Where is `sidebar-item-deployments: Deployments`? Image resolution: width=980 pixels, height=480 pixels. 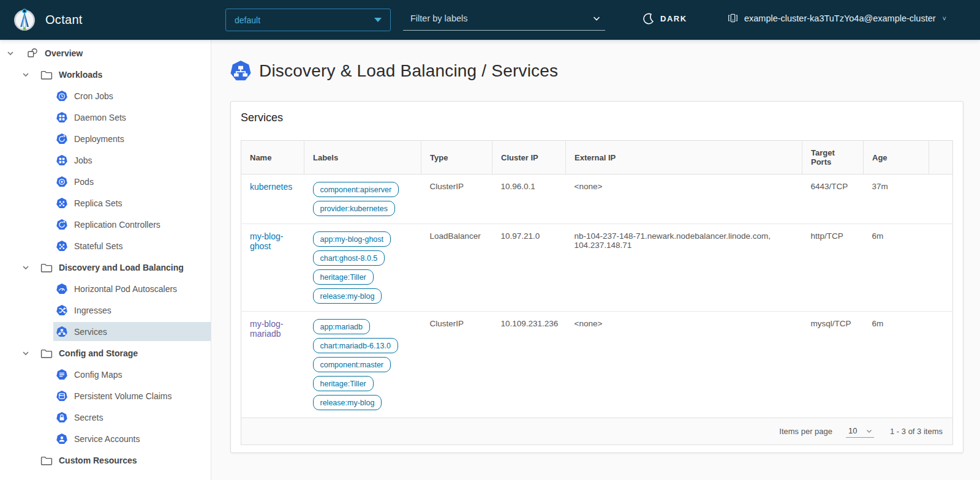 sidebar-item-deployments: Deployments is located at coordinates (105, 138).